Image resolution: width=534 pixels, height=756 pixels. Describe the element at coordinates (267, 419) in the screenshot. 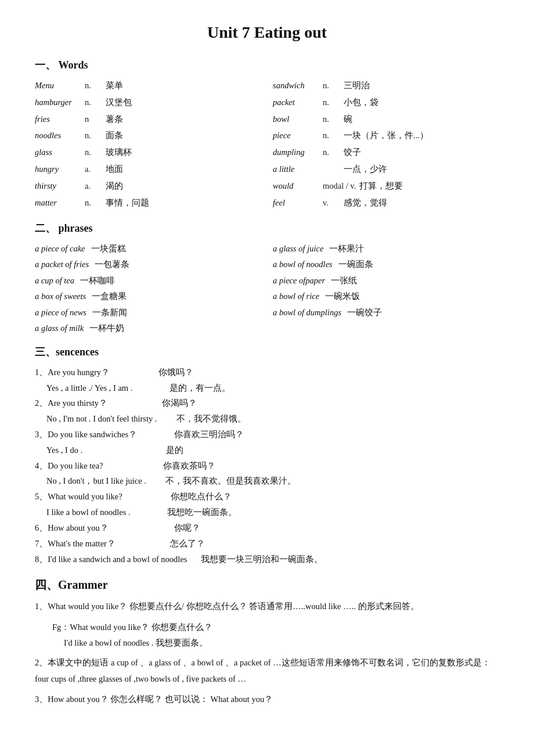

I see `sentence-item-sub: No , I'm not . I don't feel thirsty . 不，…` at that location.